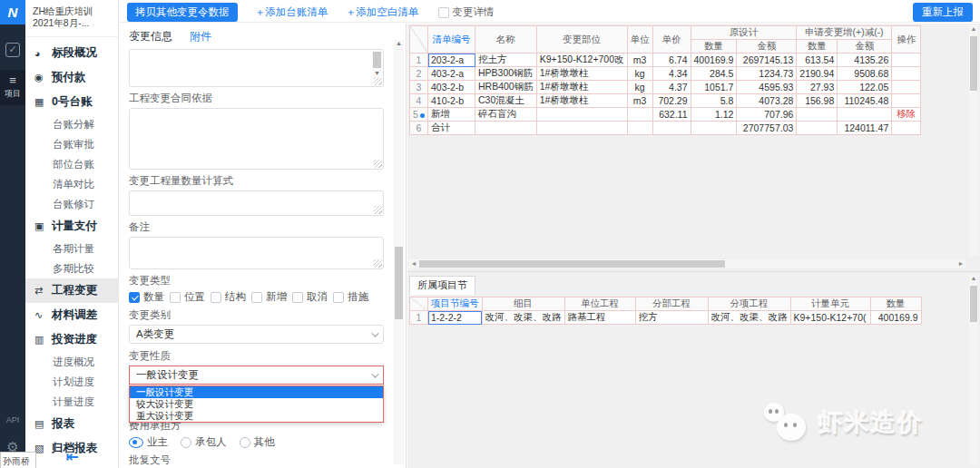 The width and height of the screenshot is (980, 468). What do you see at coordinates (830, 305) in the screenshot?
I see `col-measure-unit: 计量单元` at bounding box center [830, 305].